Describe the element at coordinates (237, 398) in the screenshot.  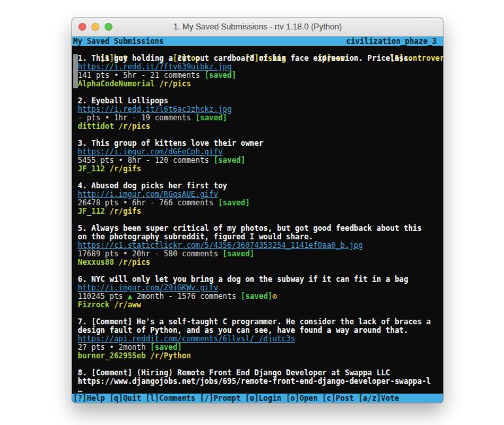
I see `keybinding-hints: [?]Help [q]Quit [l]Comments [/]Prompt [u…` at that location.